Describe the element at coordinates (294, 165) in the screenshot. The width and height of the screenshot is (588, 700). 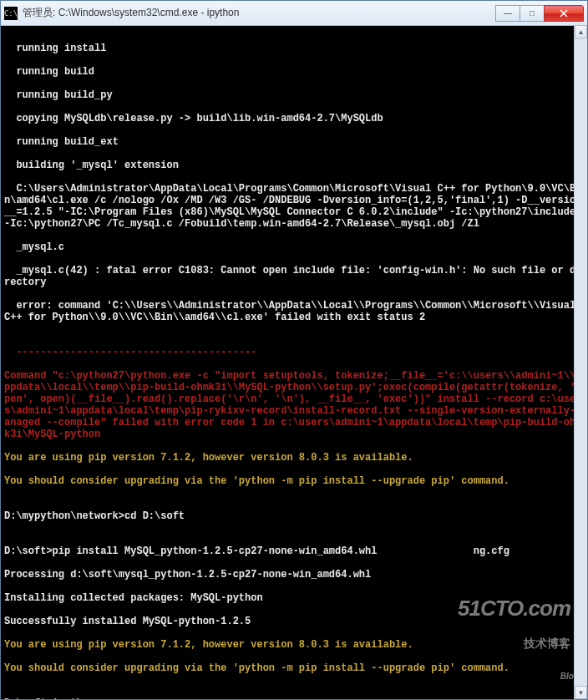
I see `output-line: building '_mysql' extension` at that location.